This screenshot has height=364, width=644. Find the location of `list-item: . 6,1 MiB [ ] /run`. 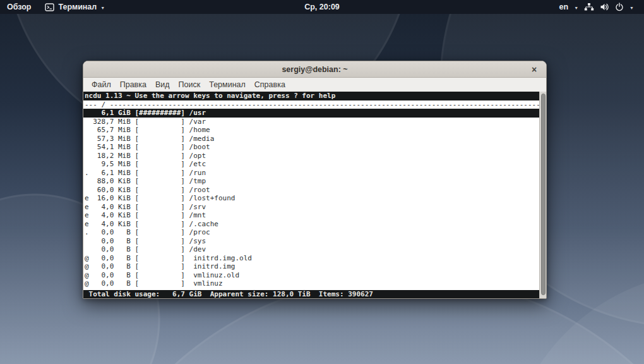

list-item: . 6,1 MiB [ ] /run is located at coordinates (311, 173).